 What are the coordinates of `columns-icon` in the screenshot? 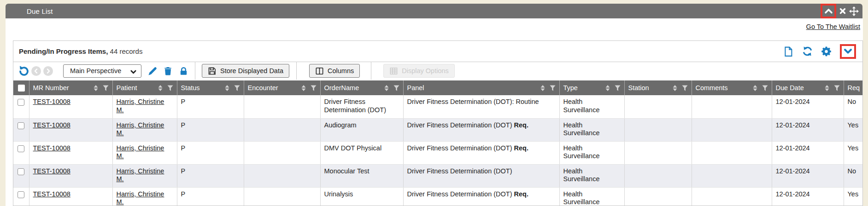 It's located at (320, 71).